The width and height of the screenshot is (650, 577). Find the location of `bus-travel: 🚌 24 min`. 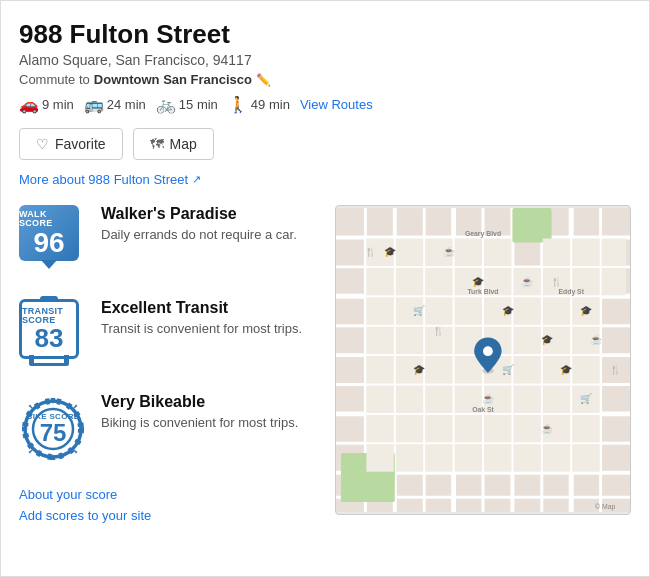

bus-travel: 🚌 24 min is located at coordinates (115, 104).